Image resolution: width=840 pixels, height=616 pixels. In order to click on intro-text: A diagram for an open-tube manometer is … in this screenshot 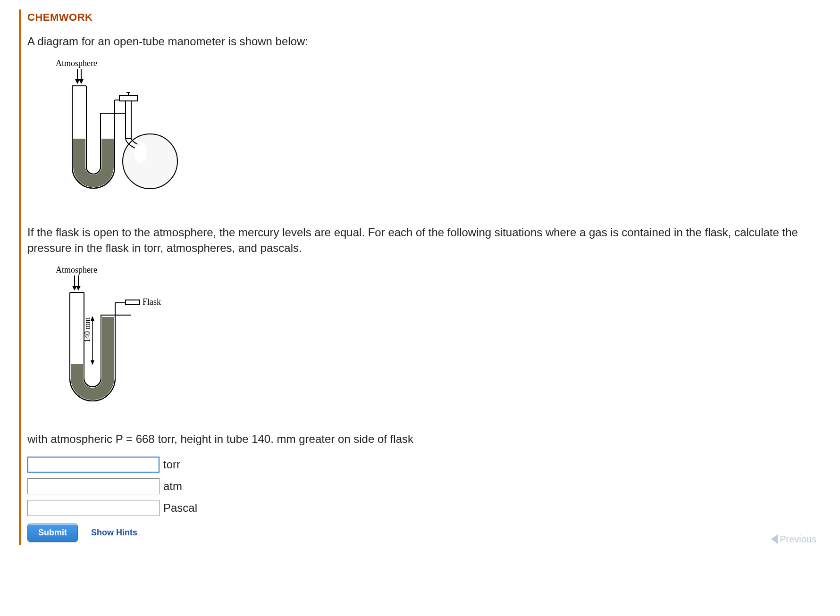, I will do `click(424, 42)`.